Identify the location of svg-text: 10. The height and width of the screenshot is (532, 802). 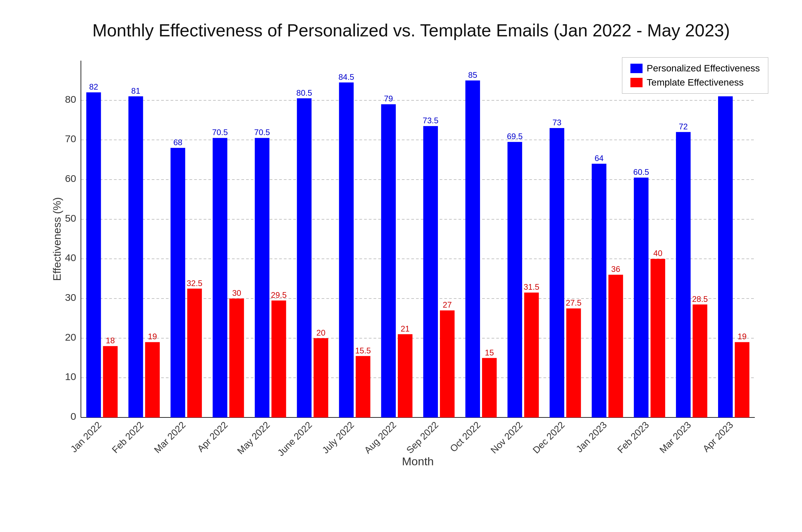
(71, 377).